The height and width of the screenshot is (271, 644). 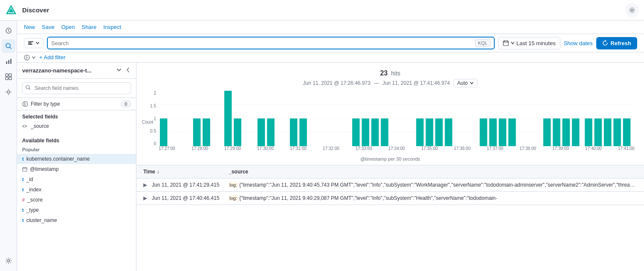 I want to click on app-title: Discover, so click(x=324, y=10).